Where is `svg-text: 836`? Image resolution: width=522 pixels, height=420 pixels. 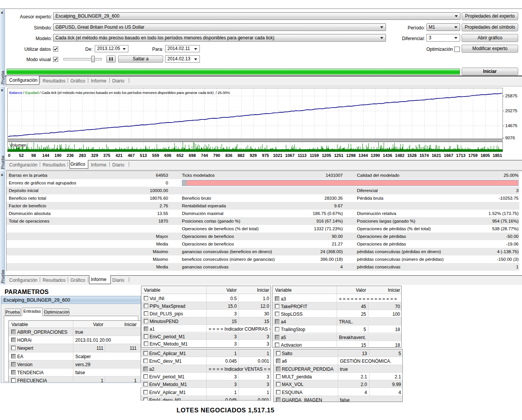 svg-text: 836 is located at coordinates (229, 155).